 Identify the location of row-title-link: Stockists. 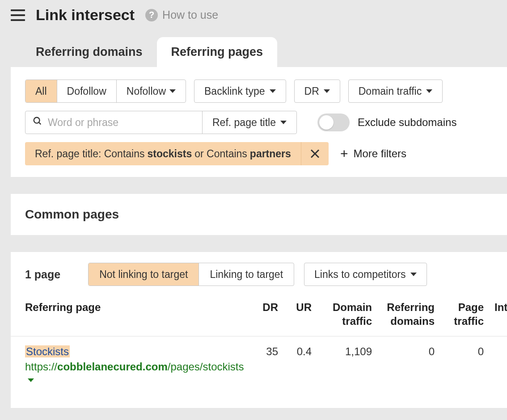
(47, 351).